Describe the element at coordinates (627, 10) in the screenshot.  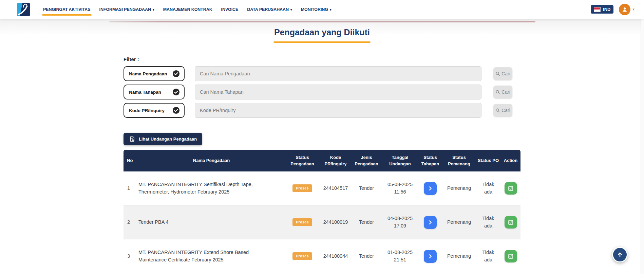
I see `user-menu: ▾` at that location.